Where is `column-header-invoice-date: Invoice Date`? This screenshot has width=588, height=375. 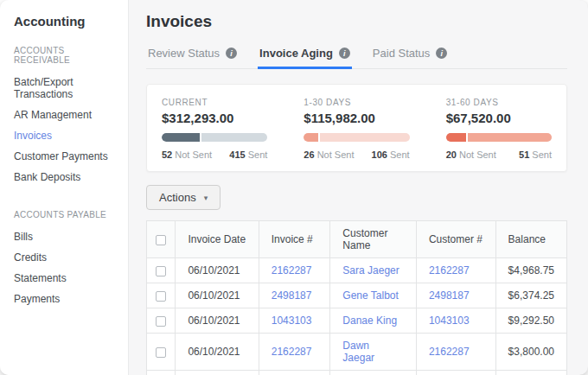 column-header-invoice-date: Invoice Date is located at coordinates (217, 240).